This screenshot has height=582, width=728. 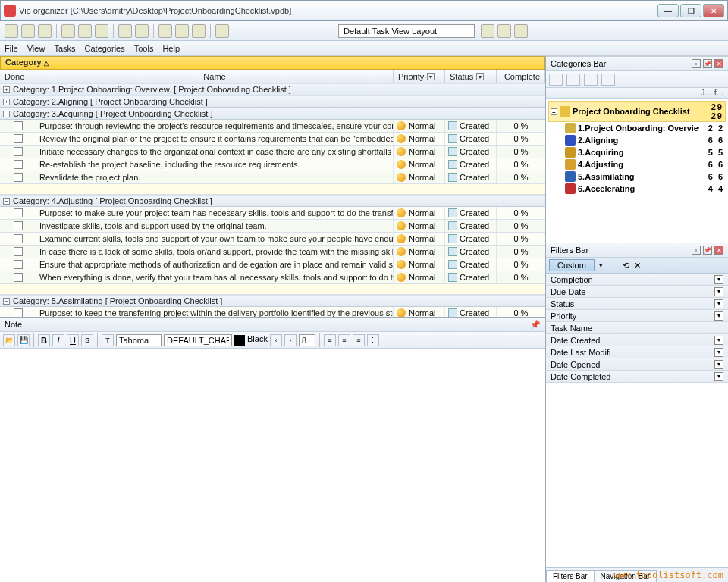 What do you see at coordinates (102, 31) in the screenshot?
I see `tool-paste-icon` at bounding box center [102, 31].